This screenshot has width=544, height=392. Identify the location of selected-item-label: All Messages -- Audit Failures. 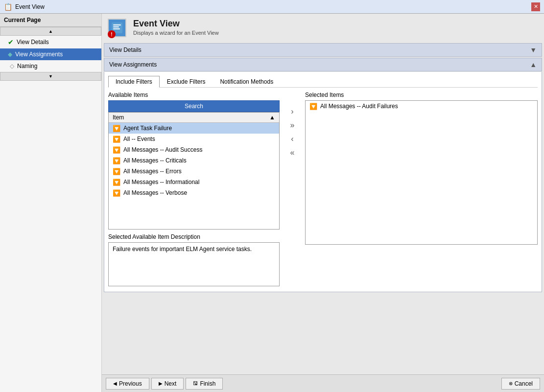
(359, 106).